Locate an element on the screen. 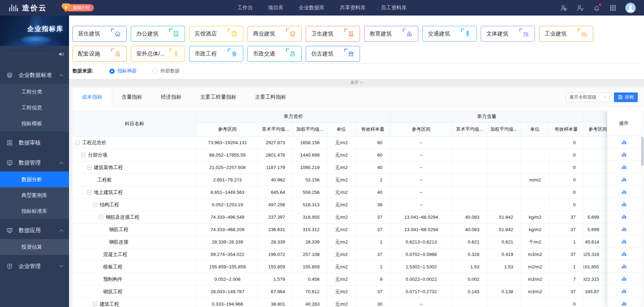 The height and width of the screenshot is (307, 644). table-row: −建筑工程0.333~194.96638.80140.283元/m230~0 is located at coordinates (358, 302).